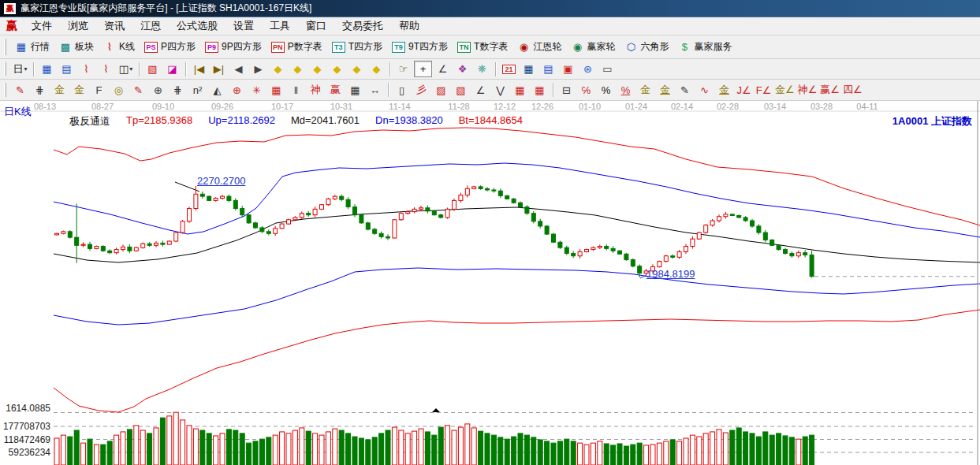  What do you see at coordinates (199, 69) in the screenshot?
I see `first-page-button: |◀` at bounding box center [199, 69].